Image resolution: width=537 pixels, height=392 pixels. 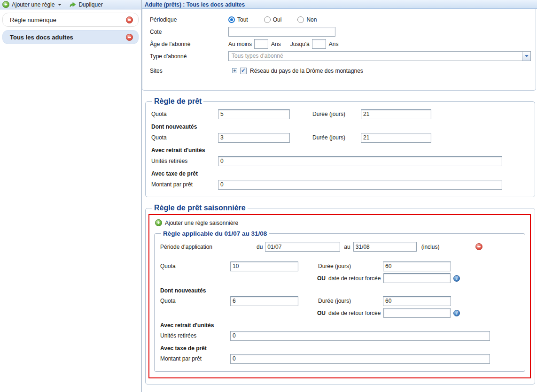 I want to click on seasonal-tax-input, so click(x=360, y=359).